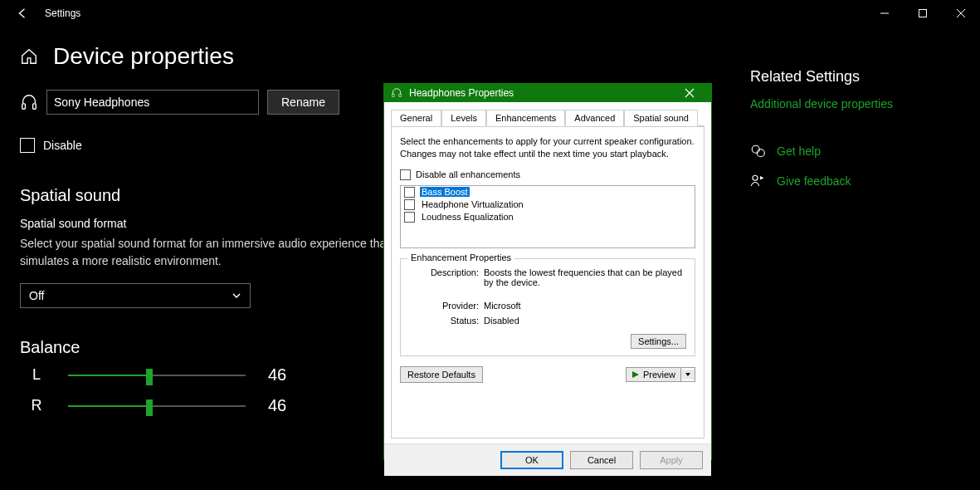  I want to click on balance-right-slider, so click(157, 406).